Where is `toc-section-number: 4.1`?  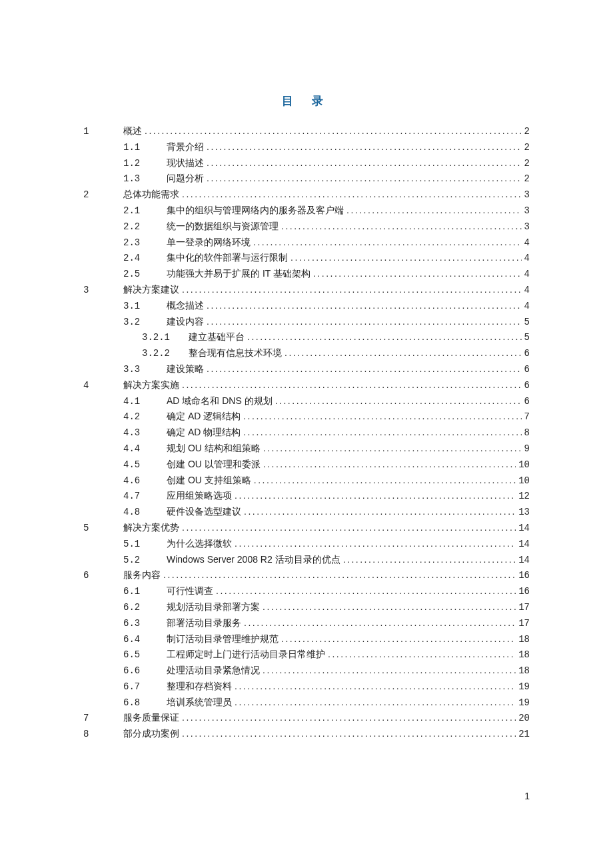
toc-section-number: 4.1 is located at coordinates (145, 401).